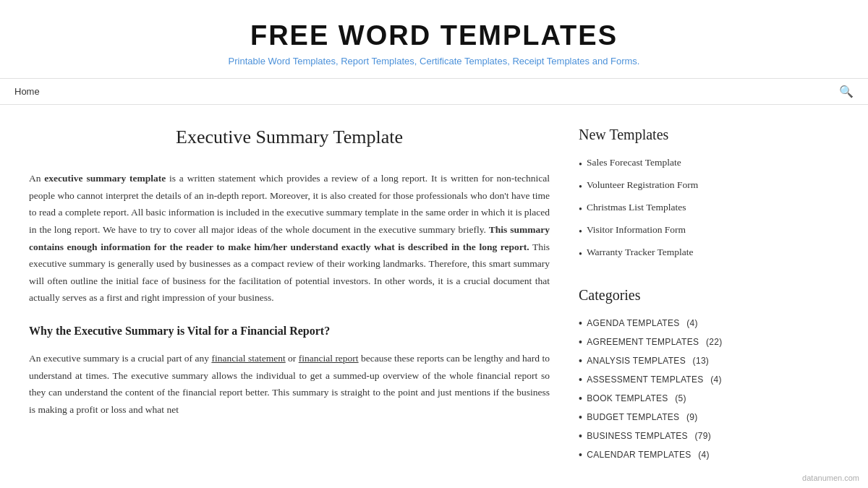  Describe the element at coordinates (665, 254) in the screenshot. I see `list-item: Warranty Tracker Template` at that location.